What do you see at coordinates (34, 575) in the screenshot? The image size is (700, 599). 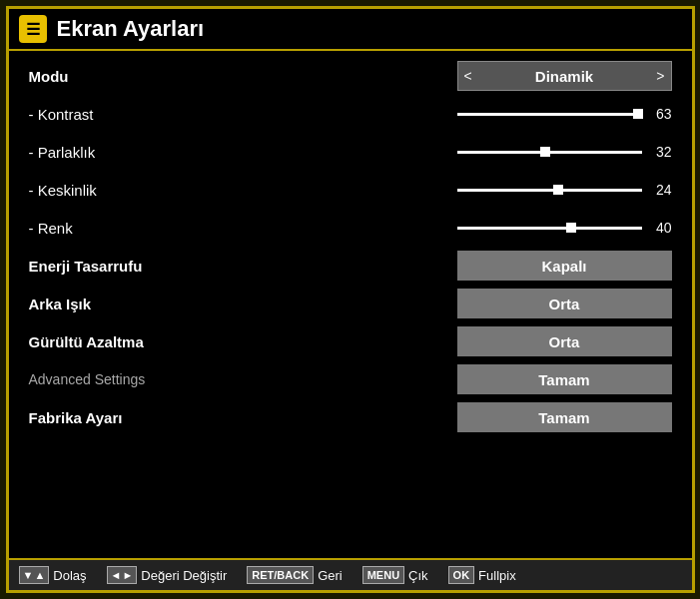 I see `nav-keys: ▼ ▲` at bounding box center [34, 575].